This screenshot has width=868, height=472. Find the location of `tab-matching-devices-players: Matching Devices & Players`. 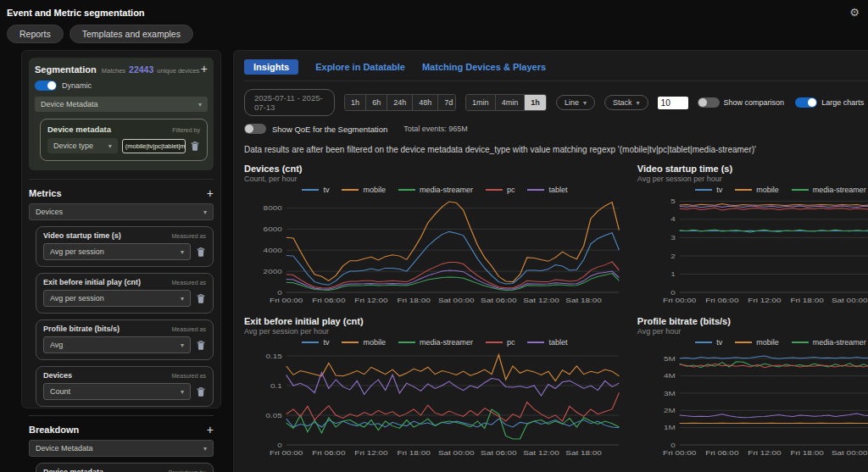

tab-matching-devices-players: Matching Devices & Players is located at coordinates (484, 67).